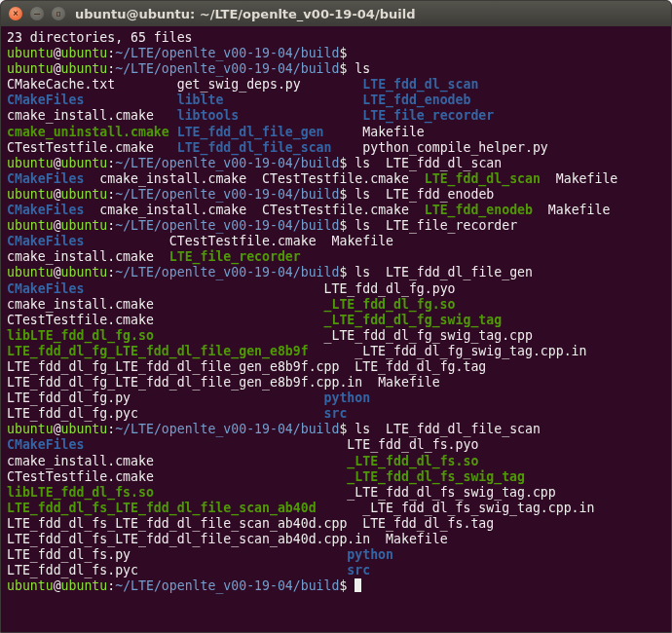 This screenshot has height=633, width=672. What do you see at coordinates (189, 571) in the screenshot?
I see `ls-output: LTE_fdd_dl_fs.pyc src` at bounding box center [189, 571].